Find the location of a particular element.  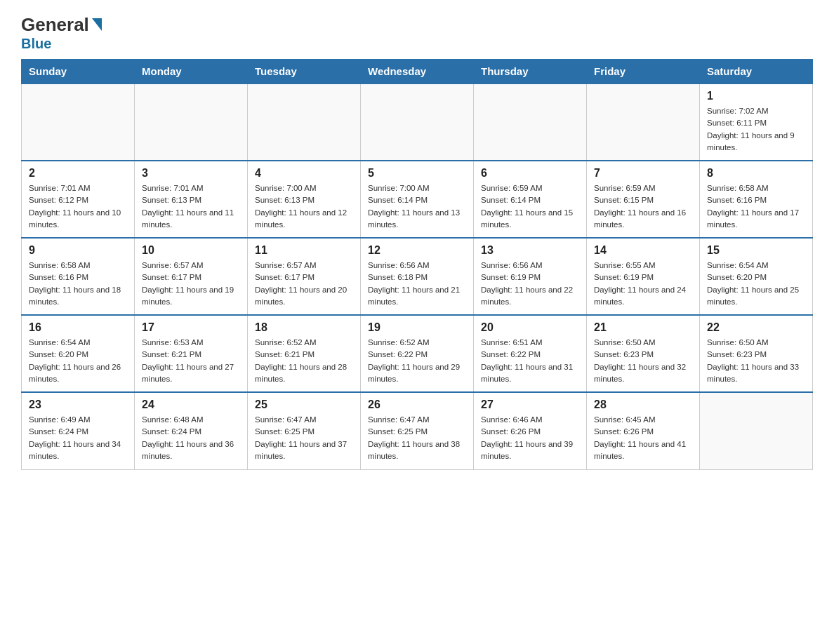

weekday-header-tuesday: Tuesday is located at coordinates (305, 72).